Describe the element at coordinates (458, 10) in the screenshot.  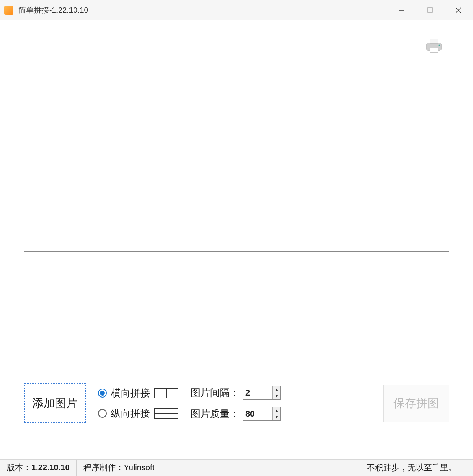
I see `close-icon` at that location.